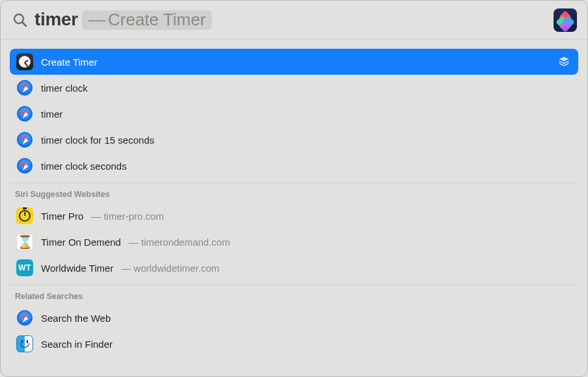 Image resolution: width=588 pixels, height=377 pixels. Describe the element at coordinates (294, 344) in the screenshot. I see `result-row: Search in Finder` at that location.